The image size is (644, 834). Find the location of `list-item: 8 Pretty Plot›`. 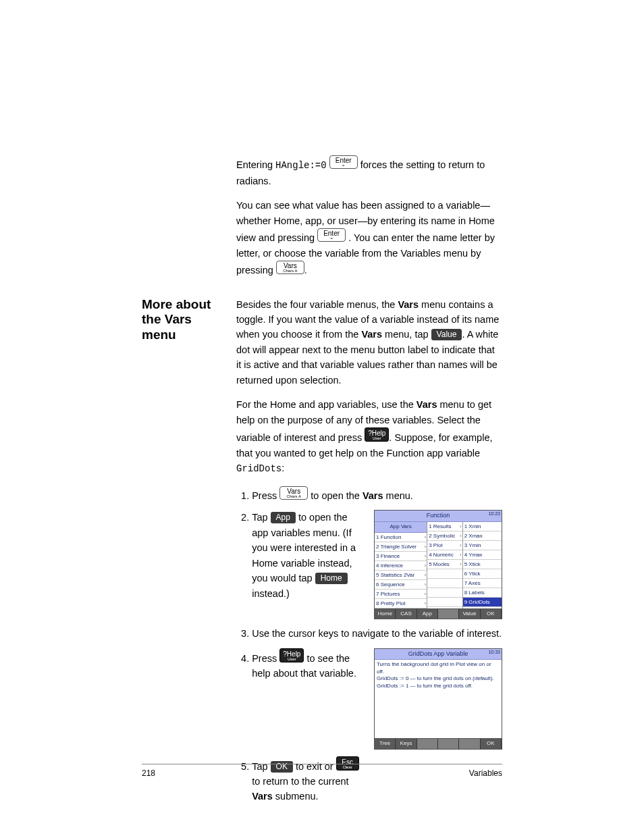

list-item: 8 Pretty Plot› is located at coordinates (401, 604).